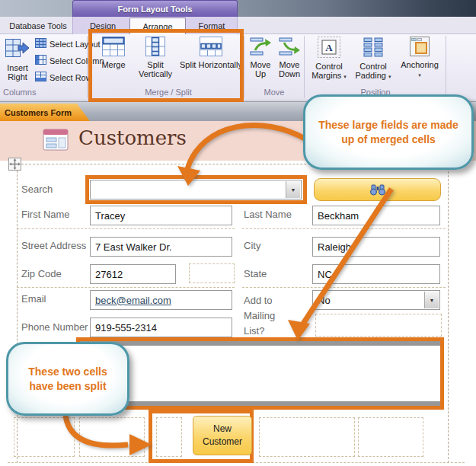 This screenshot has width=476, height=466. I want to click on move-down-icon, so click(289, 47).